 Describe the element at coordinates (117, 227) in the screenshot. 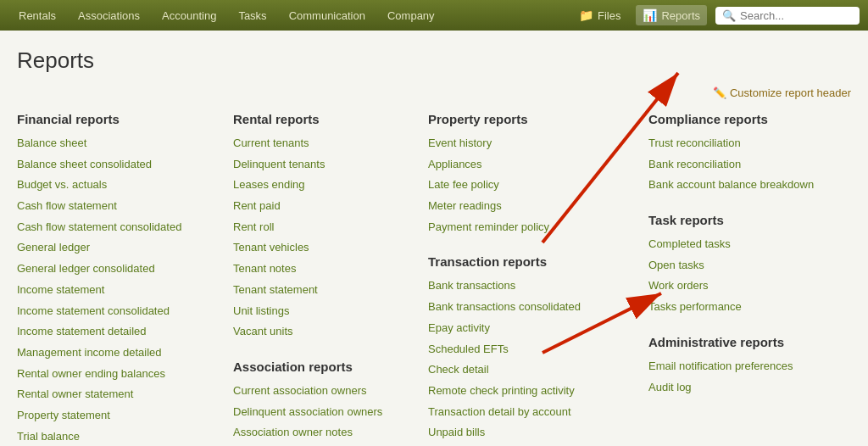

I see `report-link: Cash flow statement consolidated` at that location.